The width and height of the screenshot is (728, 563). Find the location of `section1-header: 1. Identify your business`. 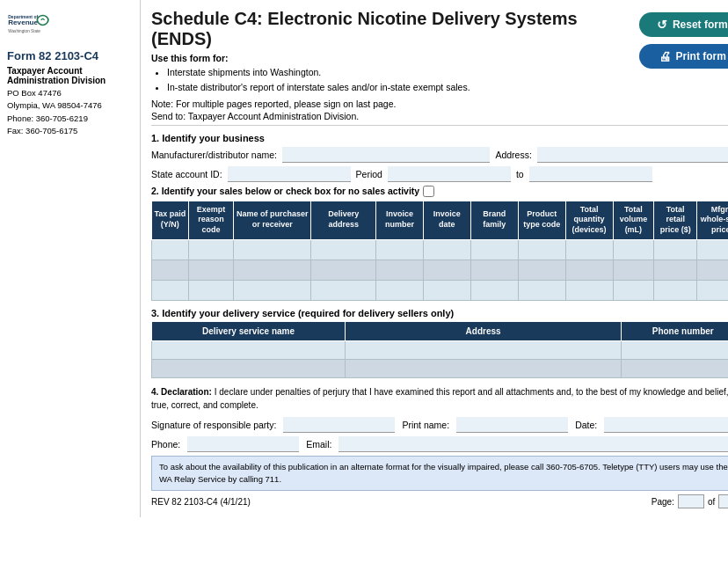

section1-header: 1. Identify your business is located at coordinates (440, 138).